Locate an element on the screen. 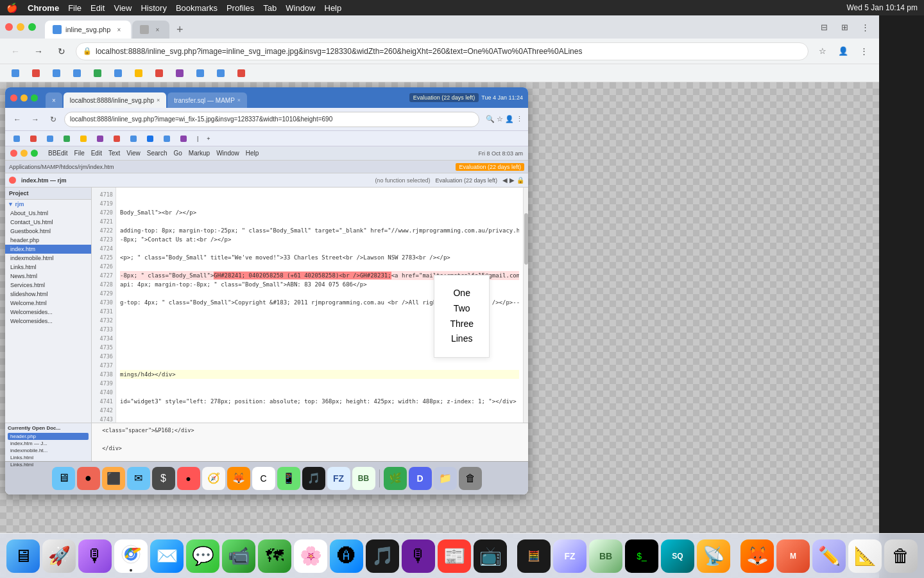 The height and width of the screenshot is (578, 924). inner-dock-finder: 🖥 is located at coordinates (64, 478).